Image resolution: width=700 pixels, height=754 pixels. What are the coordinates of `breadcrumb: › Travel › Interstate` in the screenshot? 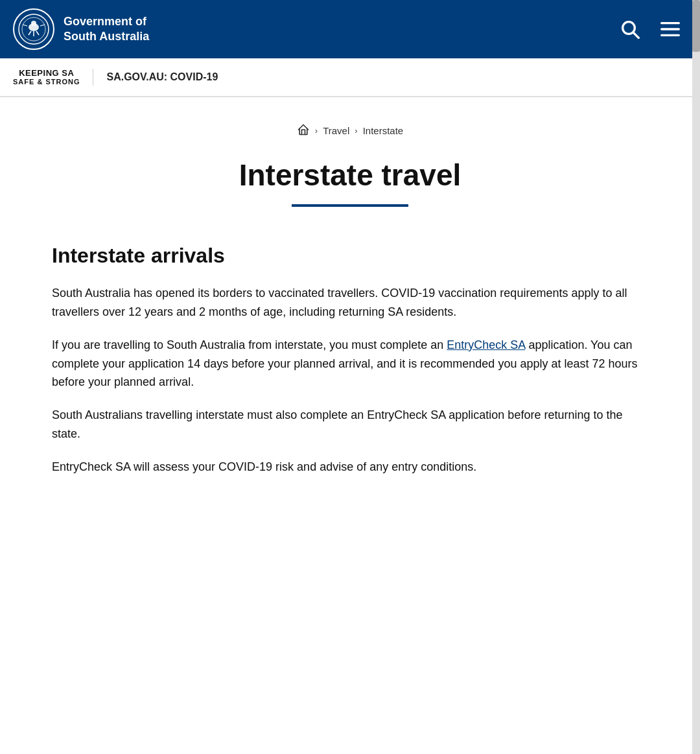 It's located at (350, 131).